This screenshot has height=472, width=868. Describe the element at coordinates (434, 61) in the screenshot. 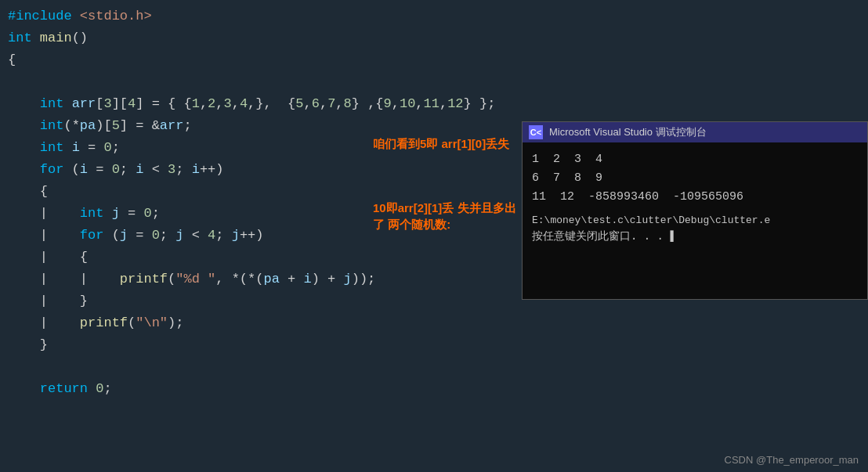

I see `code-line-3: {` at that location.